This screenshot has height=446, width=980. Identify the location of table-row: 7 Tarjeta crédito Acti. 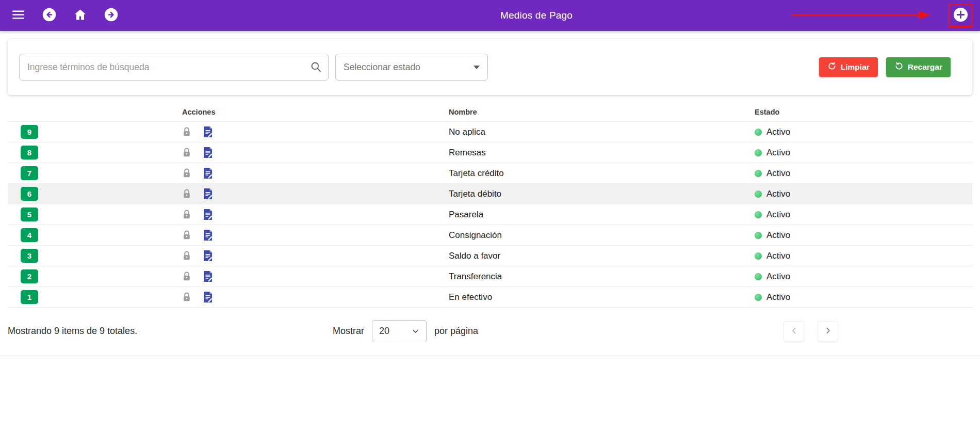
(490, 173).